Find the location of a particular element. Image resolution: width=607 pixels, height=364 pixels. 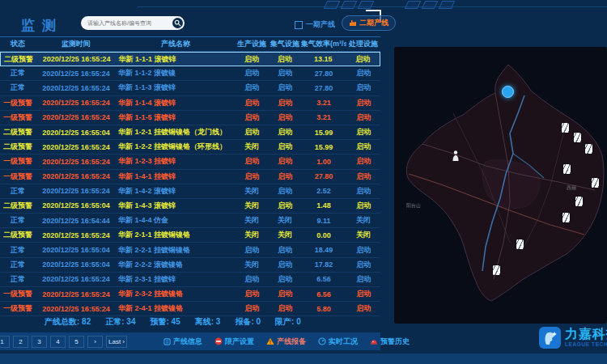

page-button: 3 is located at coordinates (39, 341).